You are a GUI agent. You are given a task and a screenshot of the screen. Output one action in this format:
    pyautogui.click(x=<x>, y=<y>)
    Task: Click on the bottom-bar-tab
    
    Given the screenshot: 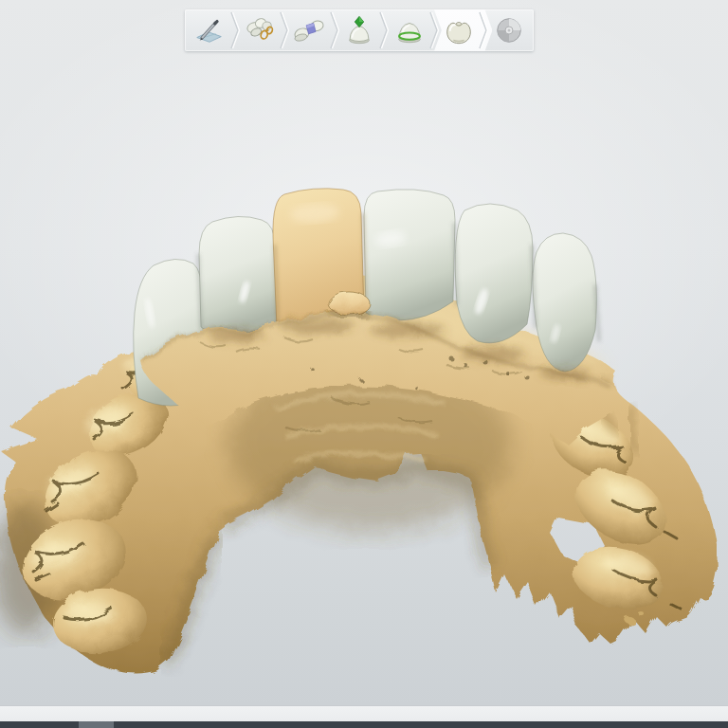 What is the action you would take?
    pyautogui.click(x=97, y=724)
    